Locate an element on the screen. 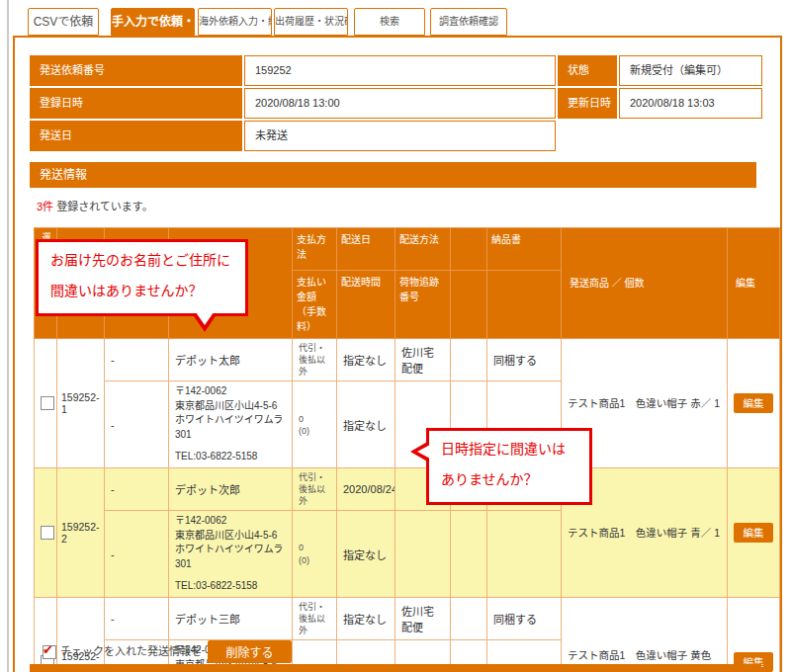 This screenshot has width=791, height=672. annotation-bubble-address: お届け先のお名前とご住所に 間違いはありませんか？ is located at coordinates (142, 278).